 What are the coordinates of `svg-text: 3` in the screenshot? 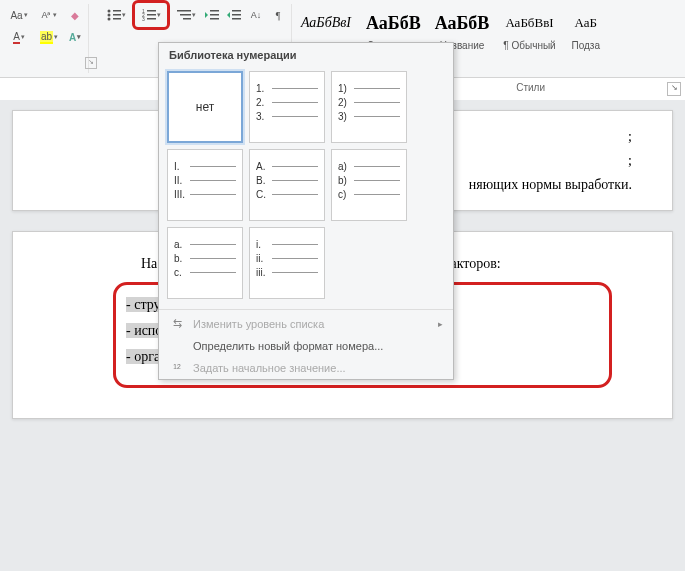 It's located at (144, 18).